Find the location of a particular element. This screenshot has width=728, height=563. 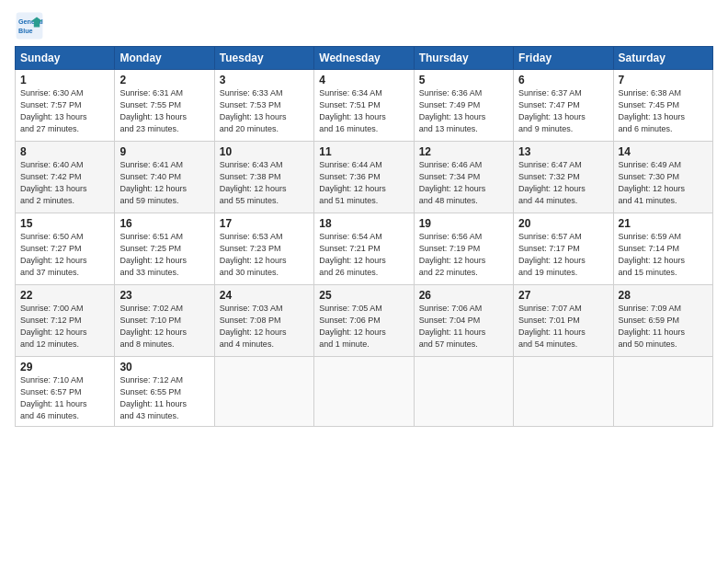

calendar-cell: 28Sunrise: 7:09 AM Sunset: 6:59 PM Dayli… is located at coordinates (663, 321).